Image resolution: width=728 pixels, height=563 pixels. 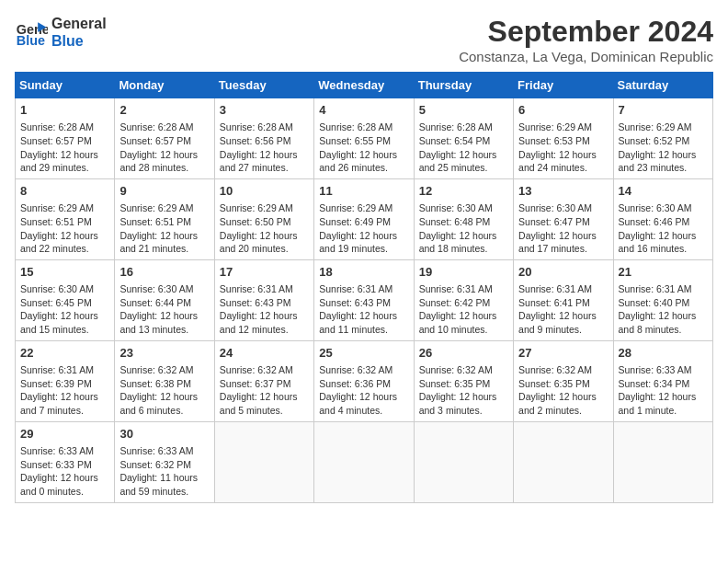 I want to click on weekday-header-wednesday: Wednesday, so click(x=364, y=86).